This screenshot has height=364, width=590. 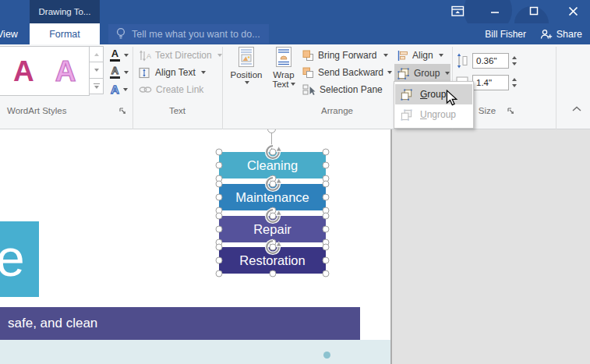 I want to click on link-icon, so click(x=145, y=90).